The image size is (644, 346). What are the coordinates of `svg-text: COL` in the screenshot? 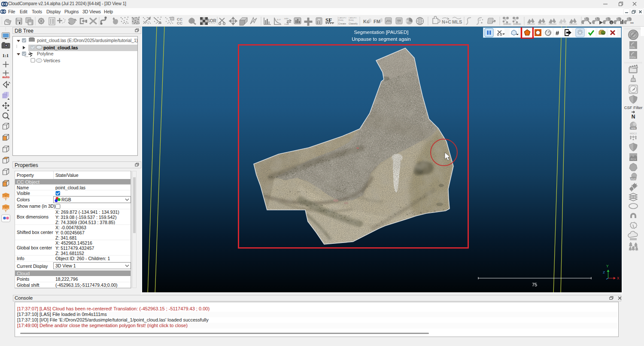 It's located at (633, 47).